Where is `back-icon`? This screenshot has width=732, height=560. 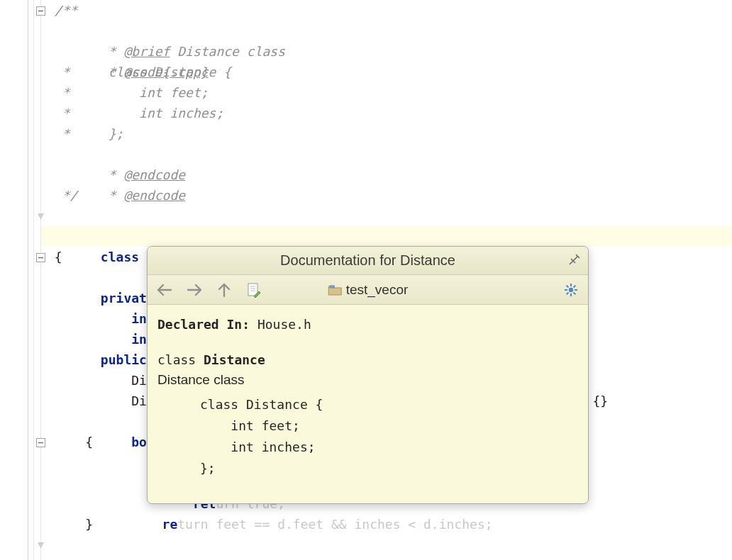 back-icon is located at coordinates (165, 290).